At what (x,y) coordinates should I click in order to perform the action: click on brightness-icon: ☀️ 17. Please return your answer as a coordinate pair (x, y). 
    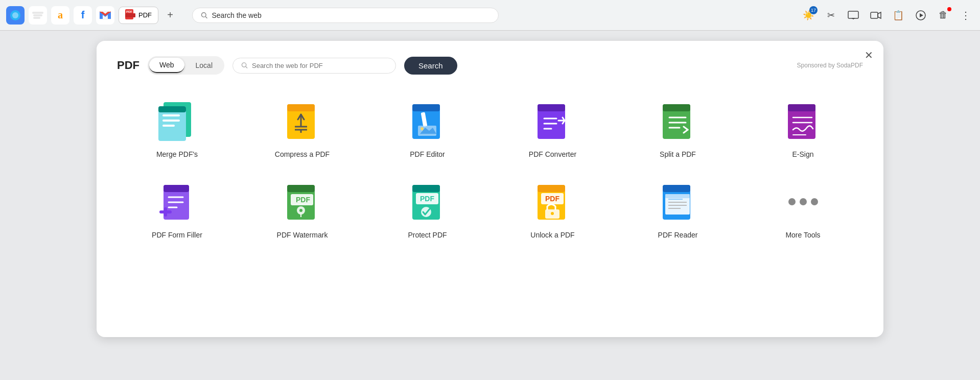
    Looking at the image, I should click on (808, 15).